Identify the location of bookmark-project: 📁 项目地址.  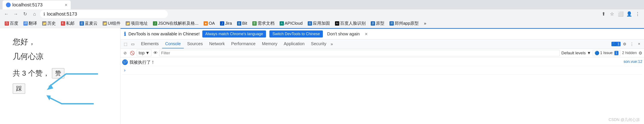
(137, 23).